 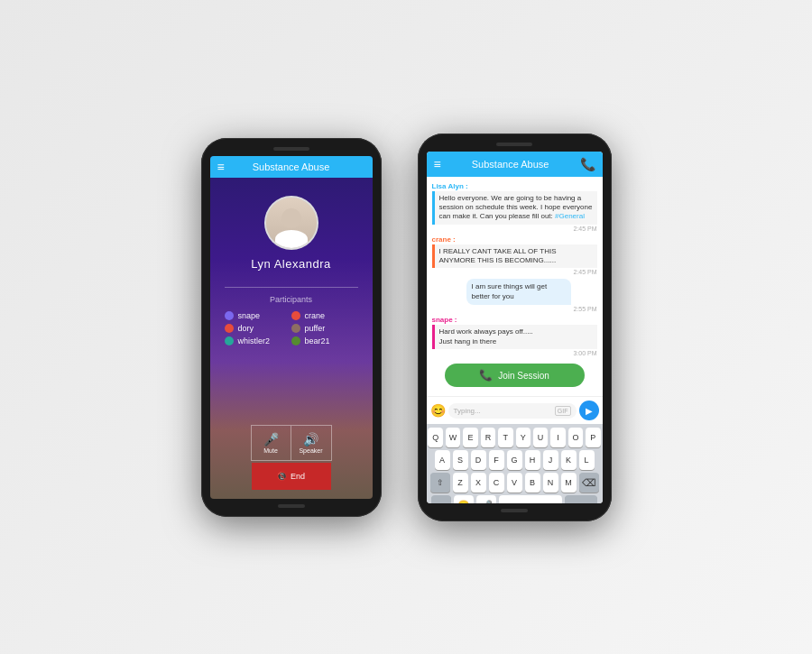 What do you see at coordinates (291, 239) in the screenshot?
I see `avatar-body` at bounding box center [291, 239].